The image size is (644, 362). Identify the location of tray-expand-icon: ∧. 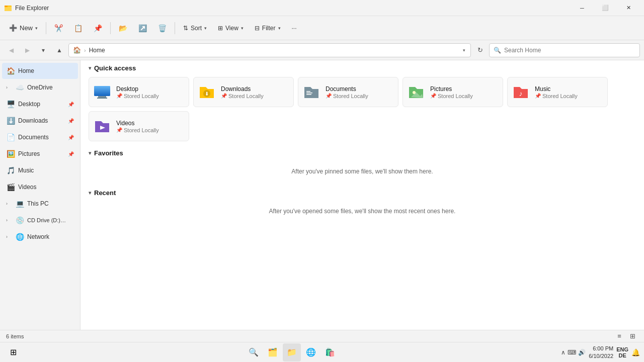
(564, 352).